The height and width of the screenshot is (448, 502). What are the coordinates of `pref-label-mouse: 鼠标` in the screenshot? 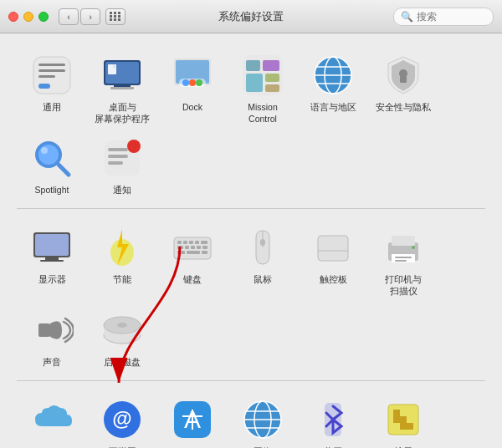 It's located at (263, 280).